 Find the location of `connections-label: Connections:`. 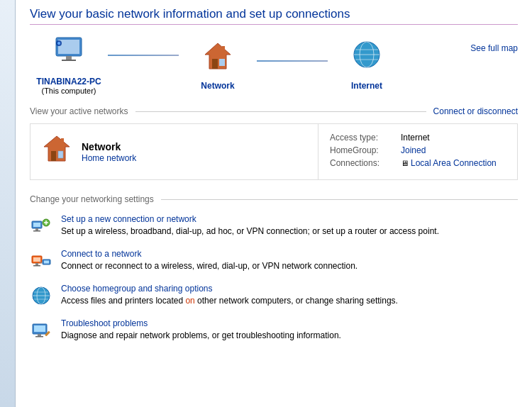

connections-label: Connections: is located at coordinates (365, 163).